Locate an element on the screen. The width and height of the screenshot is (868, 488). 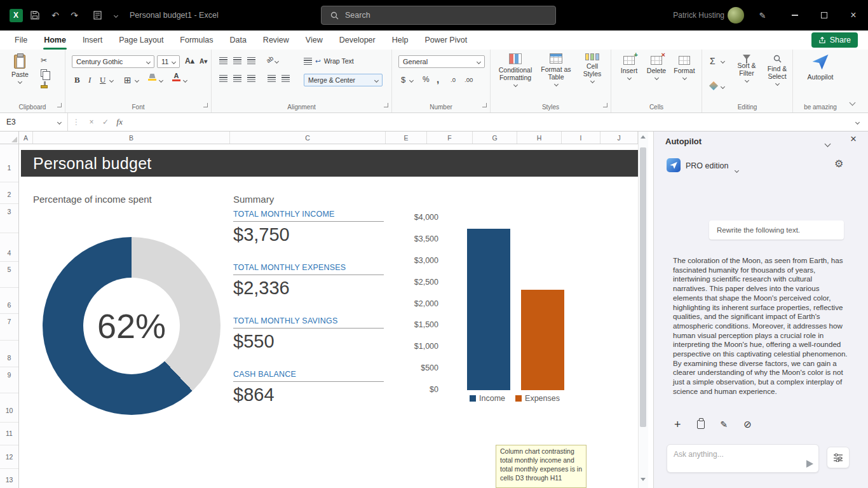
enter-check-icon: ✓ is located at coordinates (105, 122).